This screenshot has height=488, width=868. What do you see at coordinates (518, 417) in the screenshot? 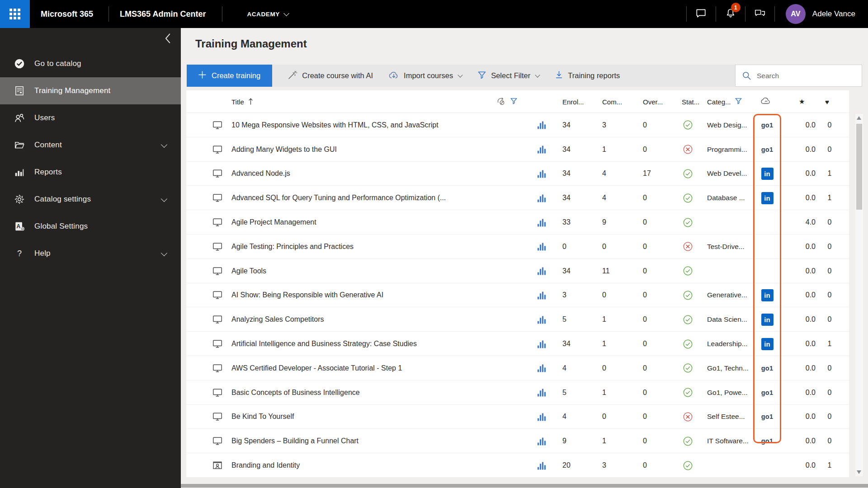
I see `table-row: Be Kind To Yourself400Self Estee...go10.…` at bounding box center [518, 417].